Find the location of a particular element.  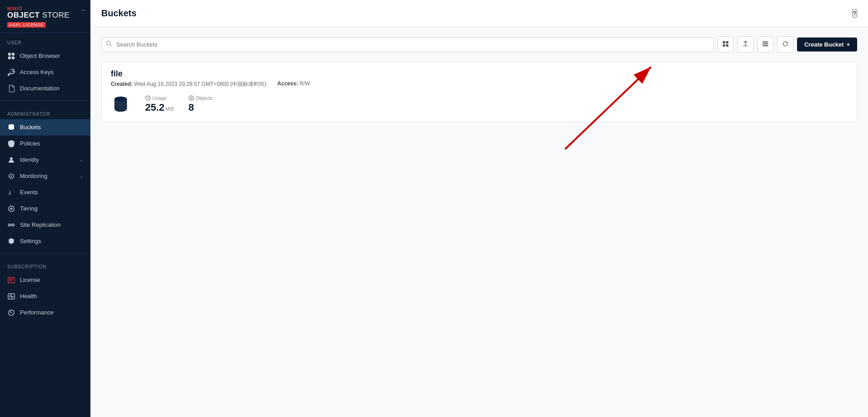

sidebar-item-events: λ Events is located at coordinates (45, 192).